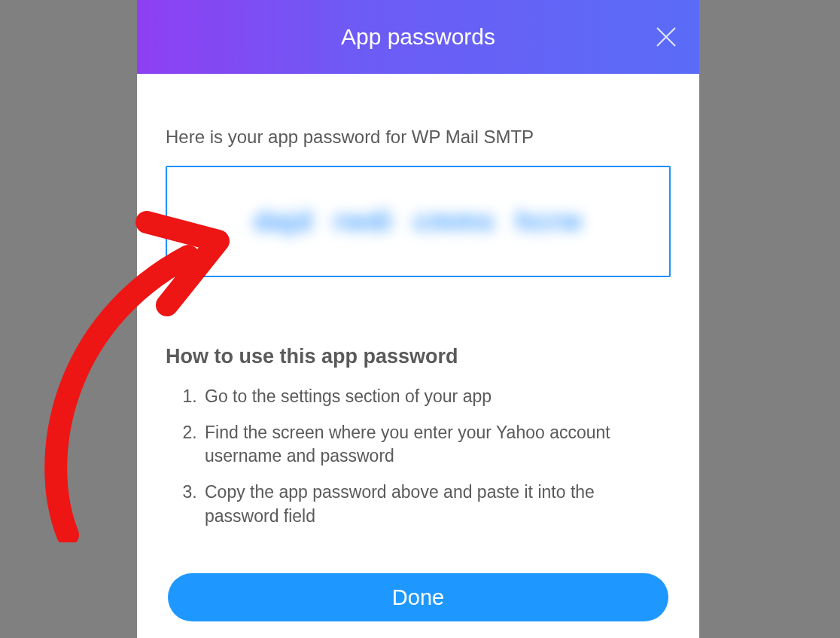 The width and height of the screenshot is (840, 638). I want to click on modal-title: App passwords, so click(418, 37).